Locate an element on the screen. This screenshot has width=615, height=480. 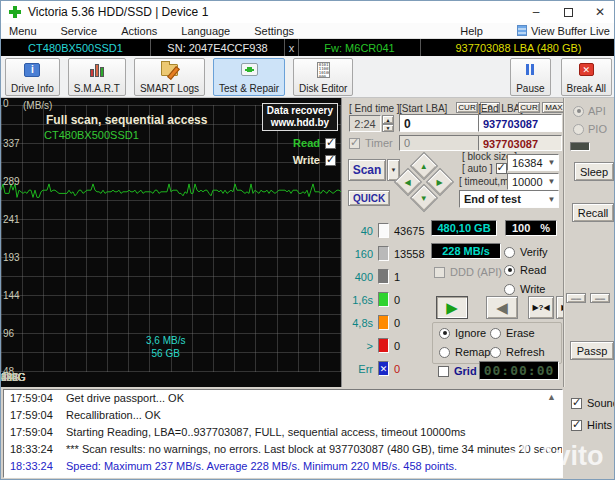
menu-item-actions: Actions is located at coordinates (139, 31).